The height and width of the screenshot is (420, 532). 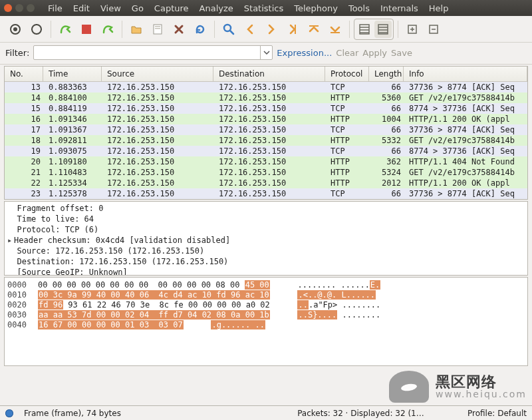 What do you see at coordinates (412, 29) in the screenshot?
I see `zoom-in-button` at bounding box center [412, 29].